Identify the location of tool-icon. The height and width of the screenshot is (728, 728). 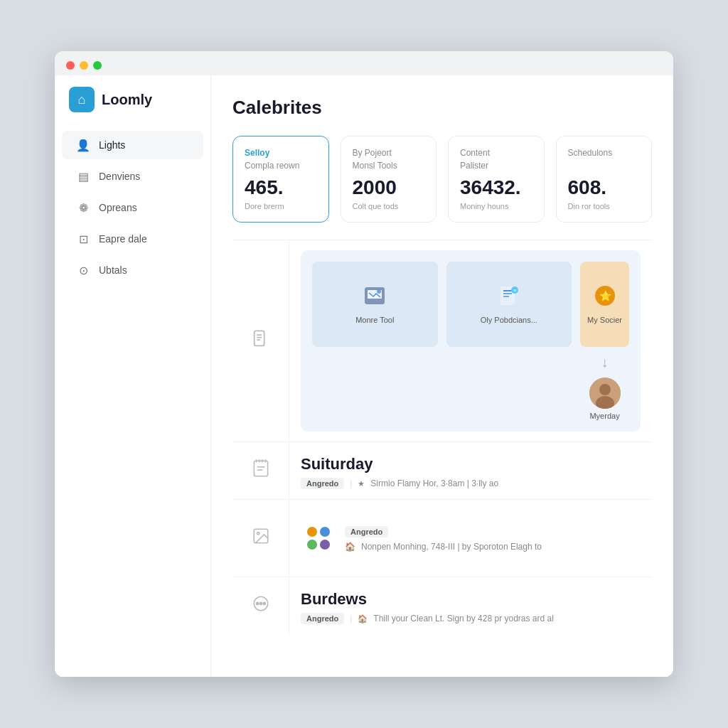
(375, 298).